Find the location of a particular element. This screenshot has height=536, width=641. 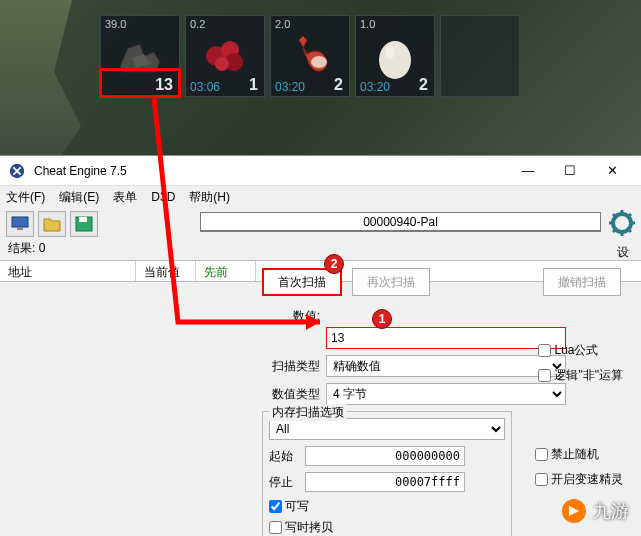

stop-input is located at coordinates (385, 482).